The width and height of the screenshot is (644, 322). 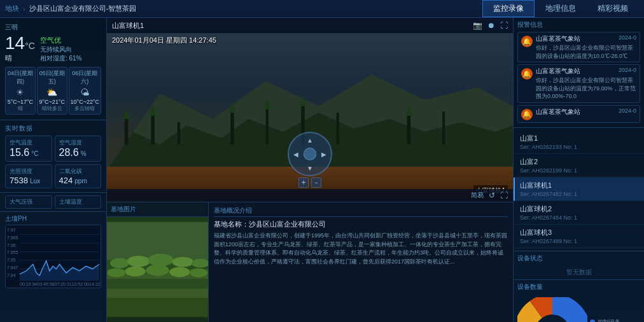 What do you see at coordinates (586, 52) in the screenshot?
I see `alert-text-1: 你好，沙县区山富企业有限公司智慧茶园的设备山站的温度为10.0℃-26.0℃` at bounding box center [586, 52].